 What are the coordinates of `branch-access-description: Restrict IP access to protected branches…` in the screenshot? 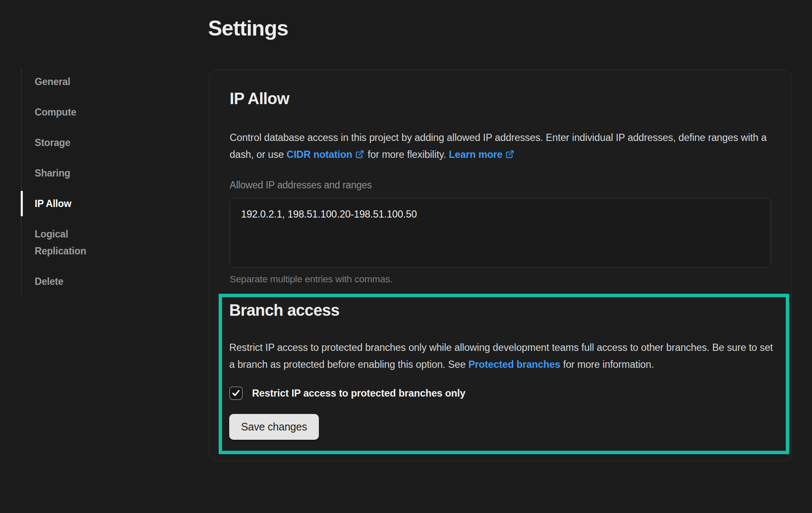 It's located at (503, 356).